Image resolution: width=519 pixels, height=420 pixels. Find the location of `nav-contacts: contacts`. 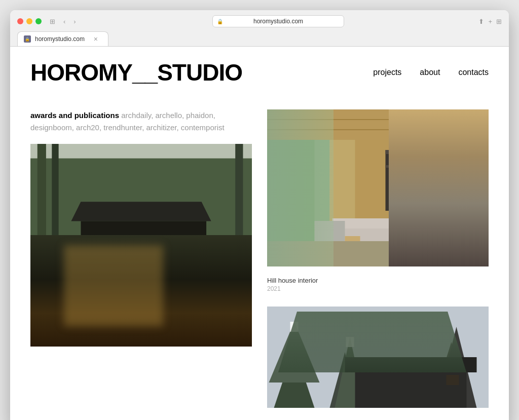

nav-contacts: contacts is located at coordinates (473, 72).